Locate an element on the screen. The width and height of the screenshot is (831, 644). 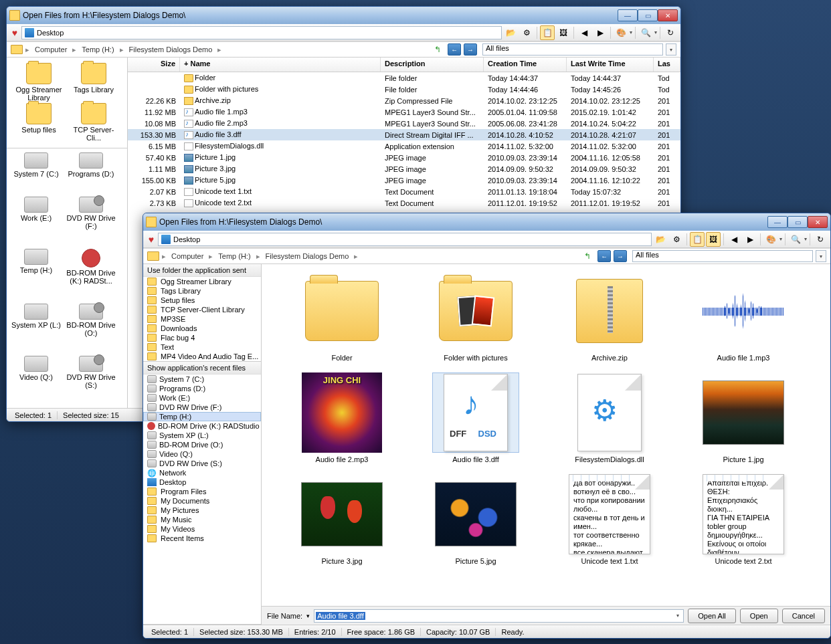
tree-item: DVD RW Drive (S:) is located at coordinates (202, 463).